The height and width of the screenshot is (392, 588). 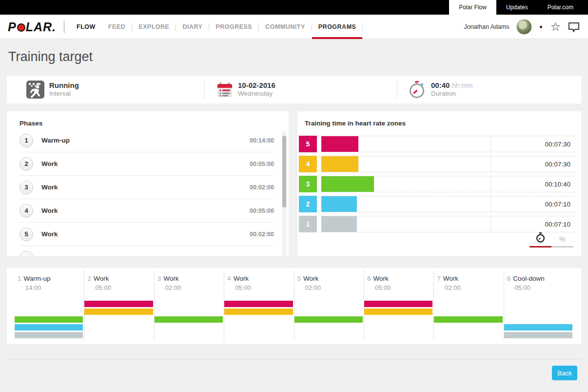 What do you see at coordinates (555, 27) in the screenshot?
I see `favorites-star-icon: ☆` at bounding box center [555, 27].